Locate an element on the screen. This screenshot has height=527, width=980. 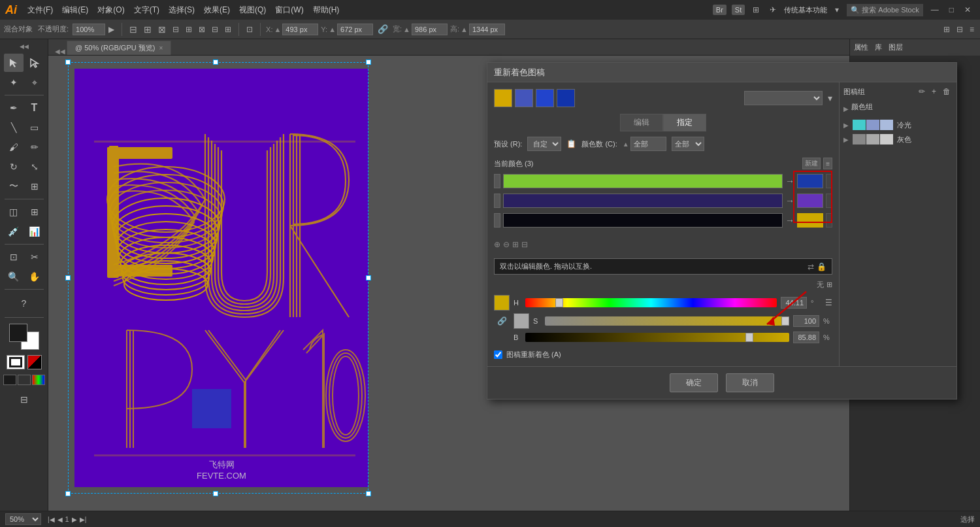
menu-file: 文件(F) is located at coordinates (41, 10).